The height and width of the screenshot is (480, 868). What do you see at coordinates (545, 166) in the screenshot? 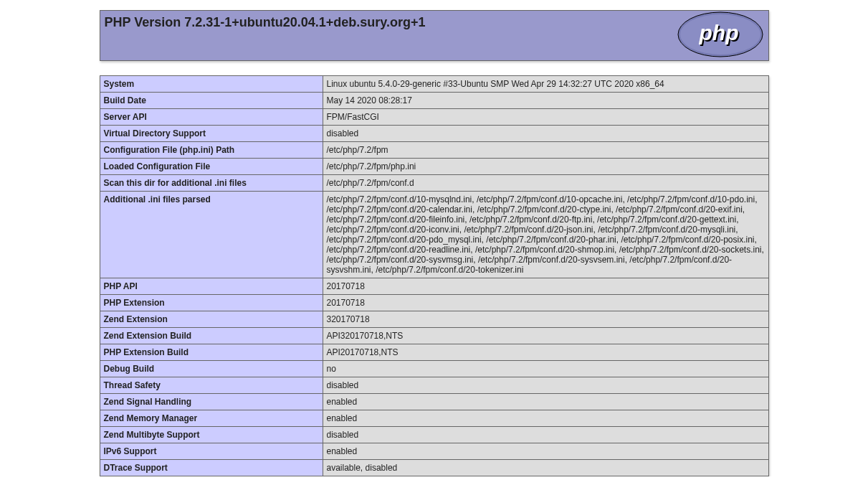
I see `config-value: /etc/php/7.2/fpm/php.ini` at bounding box center [545, 166].